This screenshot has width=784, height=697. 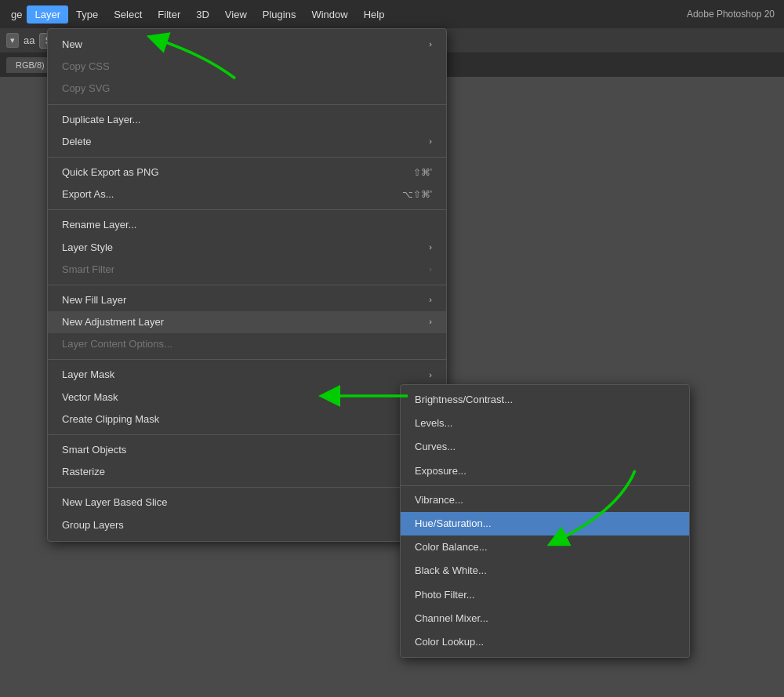 What do you see at coordinates (430, 44) in the screenshot?
I see `menu-new-arrow: ›` at bounding box center [430, 44].